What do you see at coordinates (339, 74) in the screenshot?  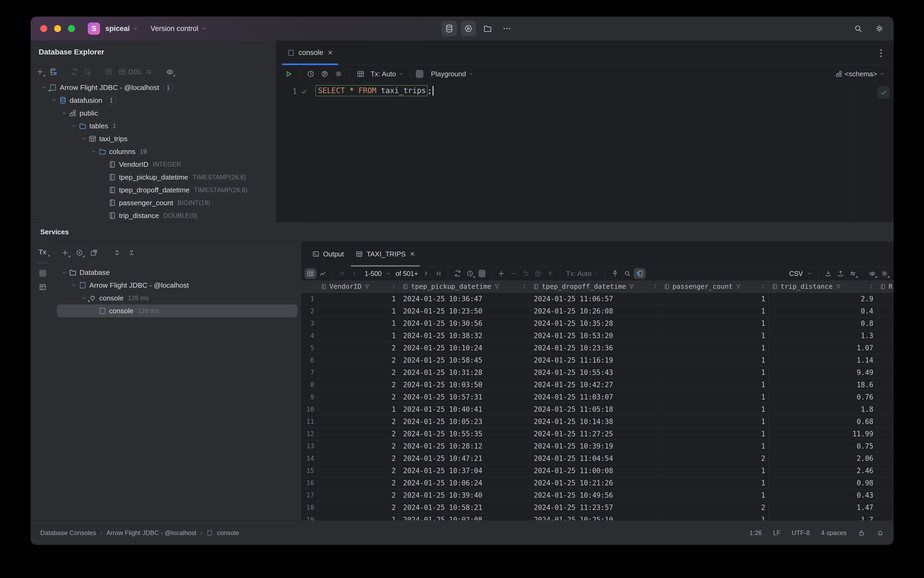 I see `console-settings-button` at bounding box center [339, 74].